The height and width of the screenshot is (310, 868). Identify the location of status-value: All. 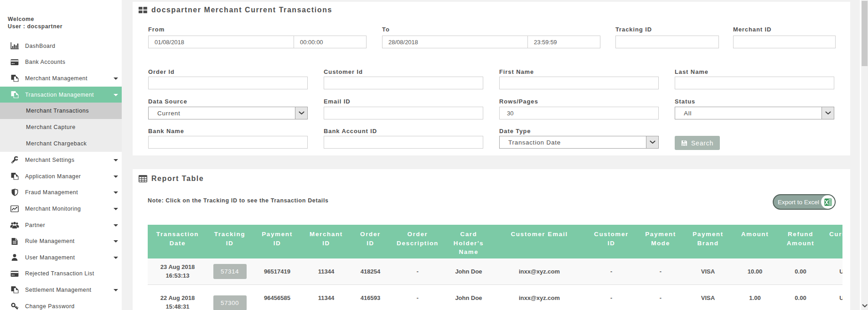
(683, 113).